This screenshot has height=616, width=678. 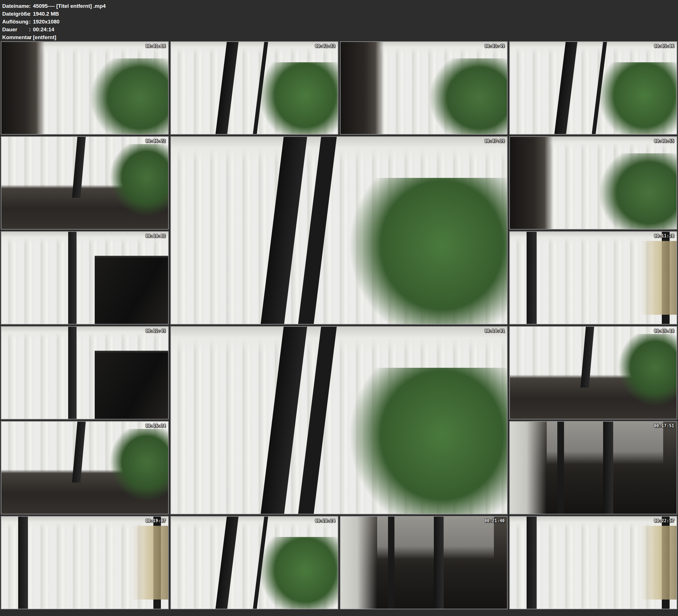 I want to click on timestamp-overlay: 00:17:51, so click(x=664, y=426).